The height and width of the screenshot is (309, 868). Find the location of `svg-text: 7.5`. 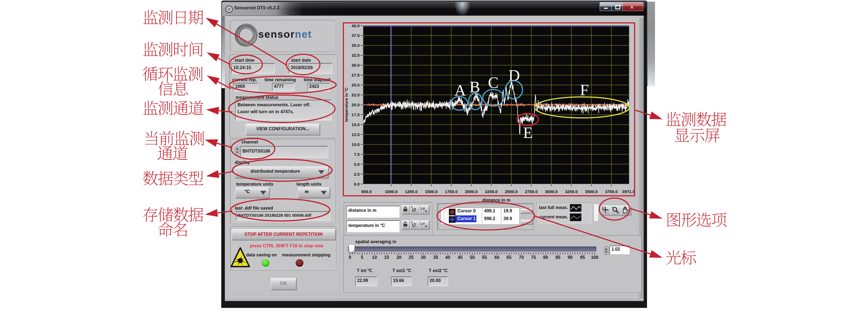

svg-text: 7.5 is located at coordinates (356, 154).